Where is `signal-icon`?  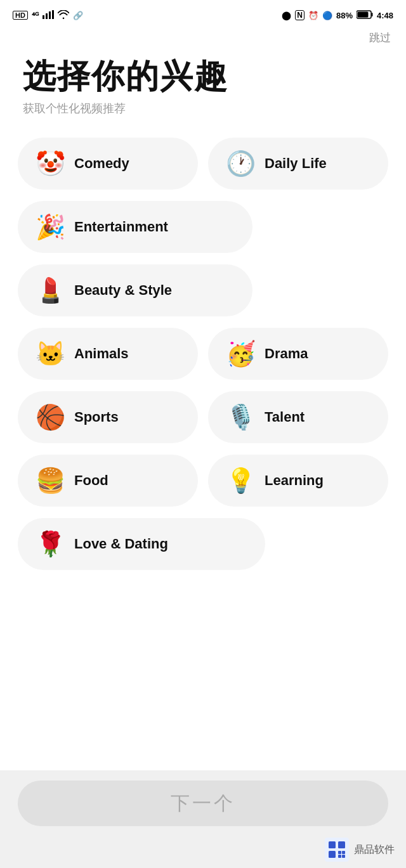 signal-icon is located at coordinates (48, 15).